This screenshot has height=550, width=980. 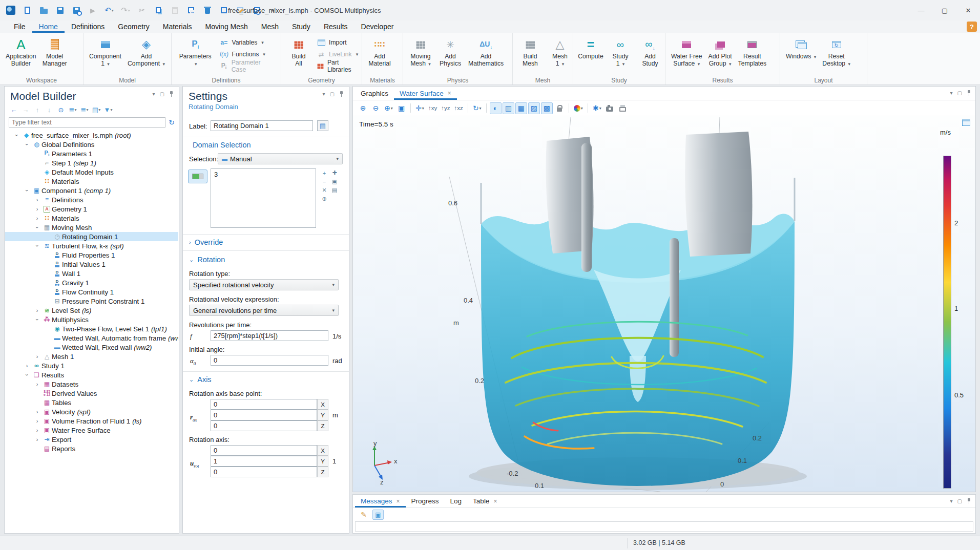 What do you see at coordinates (578, 109) in the screenshot?
I see `color-theme-icon: ▾` at bounding box center [578, 109].